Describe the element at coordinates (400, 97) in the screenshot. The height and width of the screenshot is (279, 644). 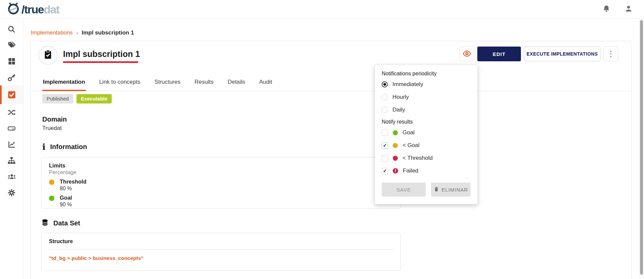
I see `radio-hourly-label: Hourly` at that location.